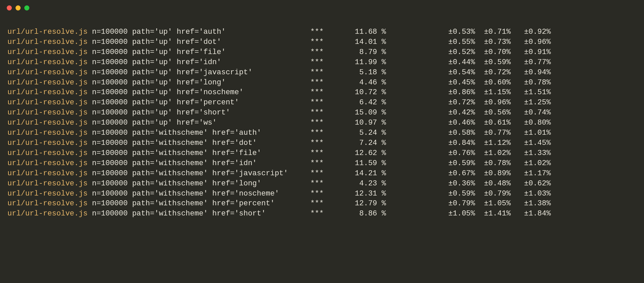  What do you see at coordinates (355, 123) in the screenshot?
I see `percent-value: 10.97 %` at bounding box center [355, 123].